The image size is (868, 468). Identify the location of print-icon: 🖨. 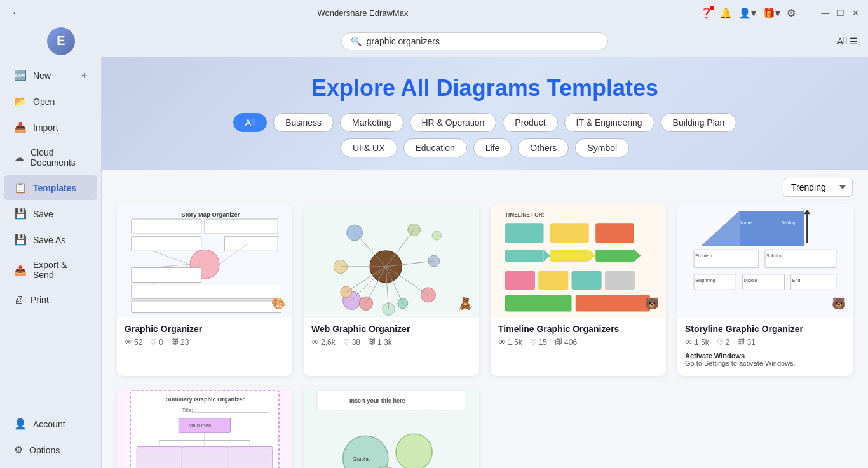
(19, 300).